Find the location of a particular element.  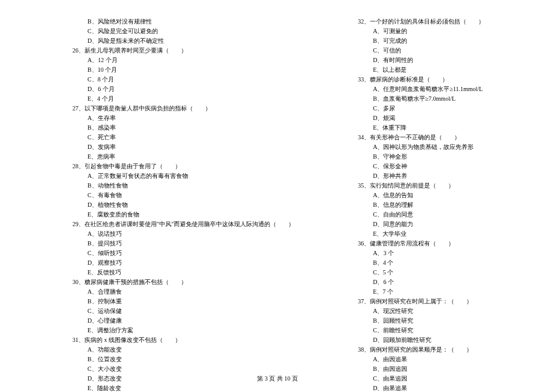

option-line: C、多尿 is located at coordinates (436, 109).